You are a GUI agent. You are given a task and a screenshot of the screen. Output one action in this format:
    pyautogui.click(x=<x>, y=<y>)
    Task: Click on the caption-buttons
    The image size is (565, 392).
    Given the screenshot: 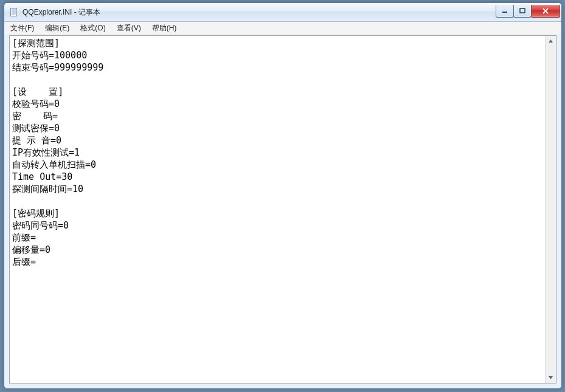 What is the action you would take?
    pyautogui.click(x=529, y=11)
    